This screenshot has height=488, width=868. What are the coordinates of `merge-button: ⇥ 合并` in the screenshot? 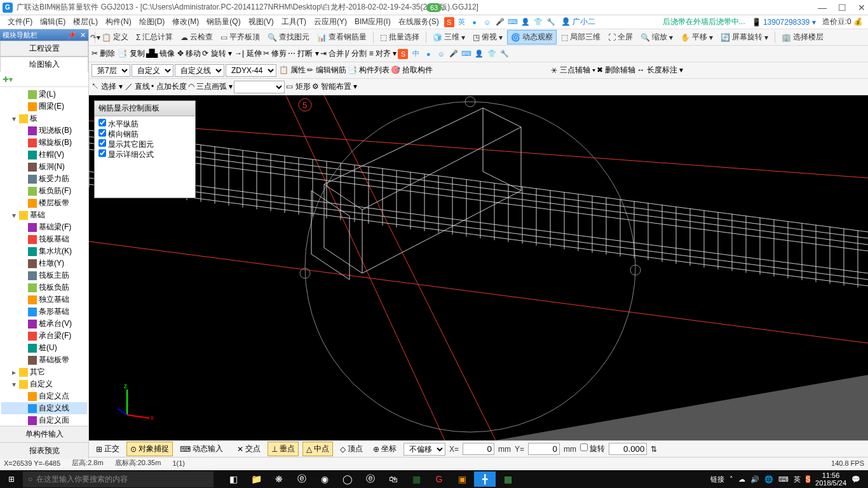 It's located at (332, 53).